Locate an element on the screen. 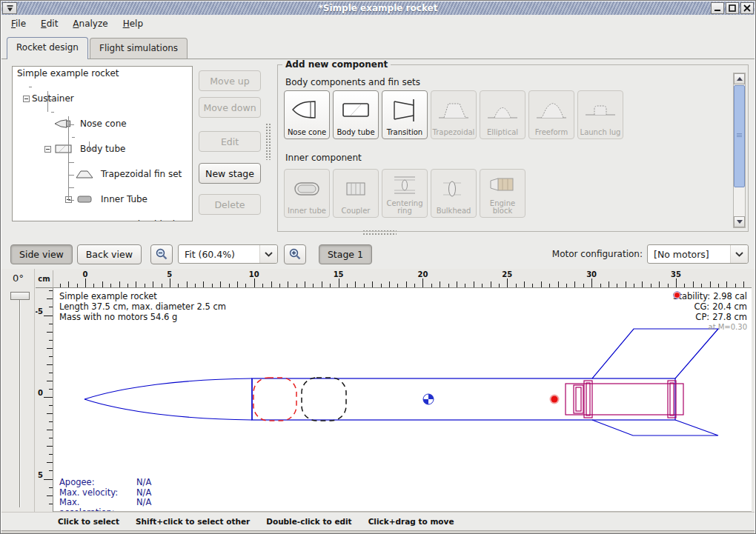 The width and height of the screenshot is (756, 534). mach-note: at M=0.30 is located at coordinates (710, 327).